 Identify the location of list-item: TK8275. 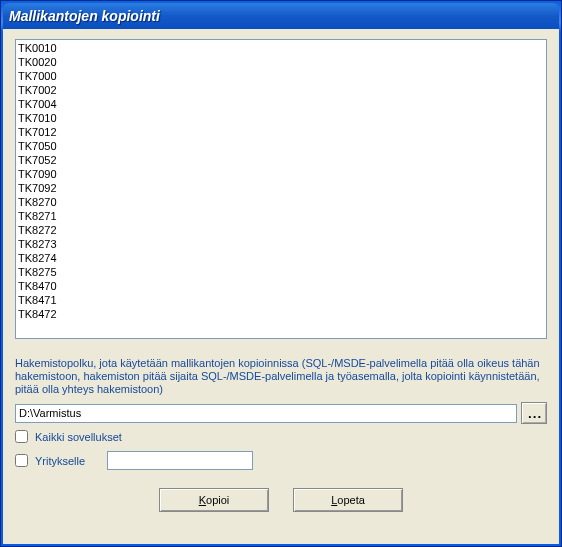
(281, 272).